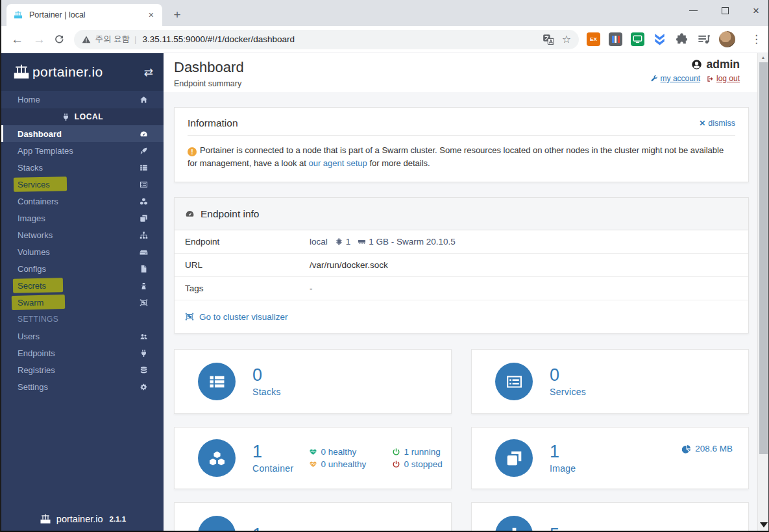  I want to click on sidebar-item-home: Home, so click(82, 100).